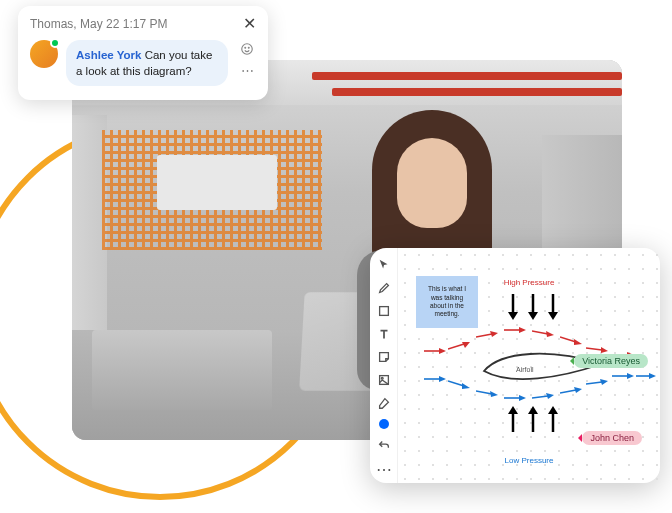 The height and width of the screenshot is (513, 672). What do you see at coordinates (384, 366) in the screenshot?
I see `whiteboard-toolbar: ⋯` at bounding box center [384, 366].